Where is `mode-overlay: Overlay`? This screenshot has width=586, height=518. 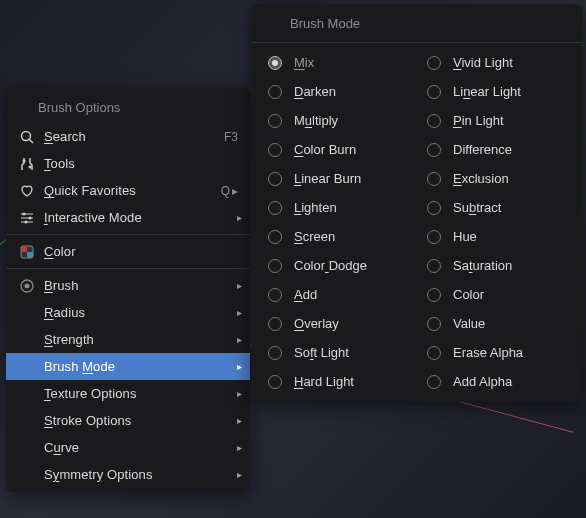
mode-overlay: Overlay is located at coordinates (338, 324).